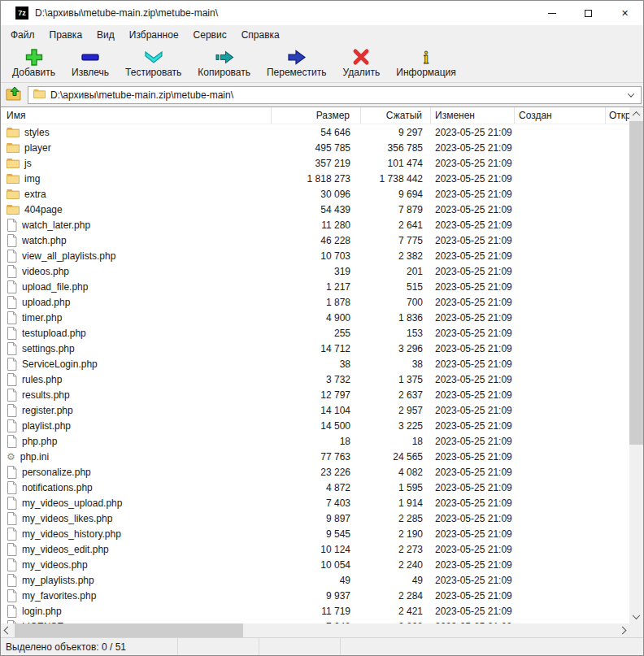 This screenshot has width=644, height=656. Describe the element at coordinates (315, 457) in the screenshot. I see `table-row: ⚙ php.ini 77 763 24 565 2023-05-25 21:09` at that location.